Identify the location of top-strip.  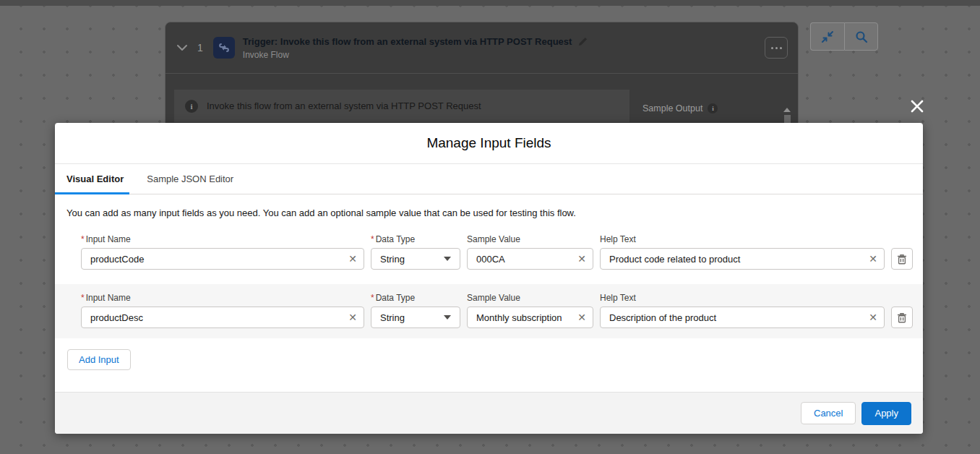
(490, 3).